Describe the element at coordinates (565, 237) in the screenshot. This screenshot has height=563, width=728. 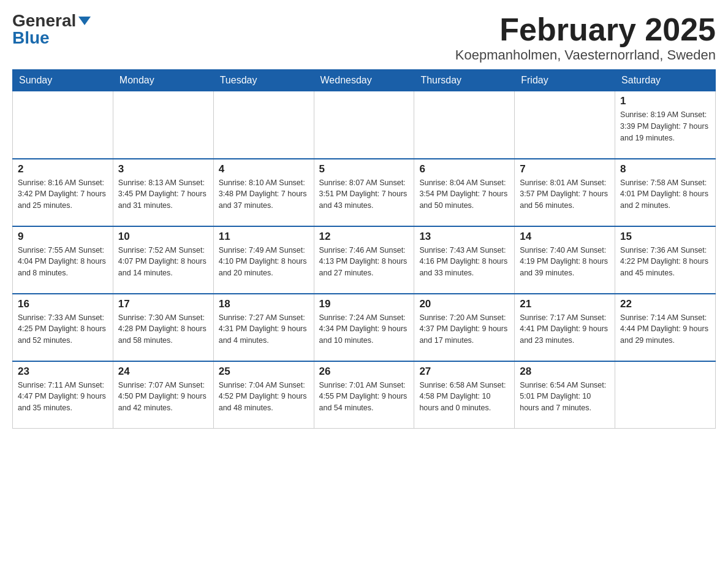
I see `day-number: 14` at that location.